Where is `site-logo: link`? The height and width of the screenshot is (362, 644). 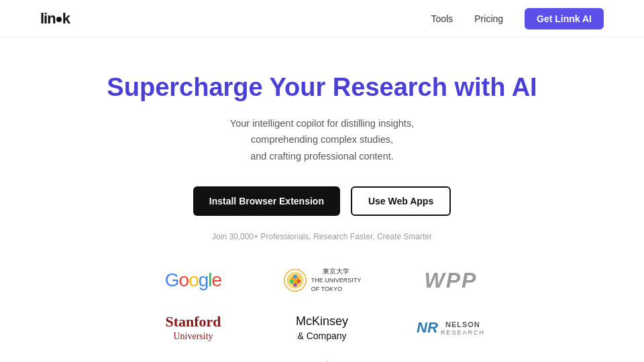 site-logo: link is located at coordinates (55, 19).